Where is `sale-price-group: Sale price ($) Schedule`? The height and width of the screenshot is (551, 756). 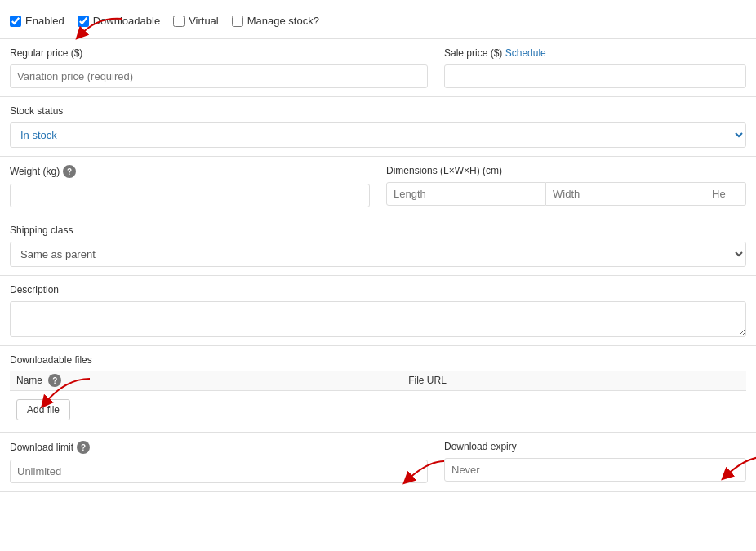
sale-price-group: Sale price ($) Schedule is located at coordinates (595, 68).